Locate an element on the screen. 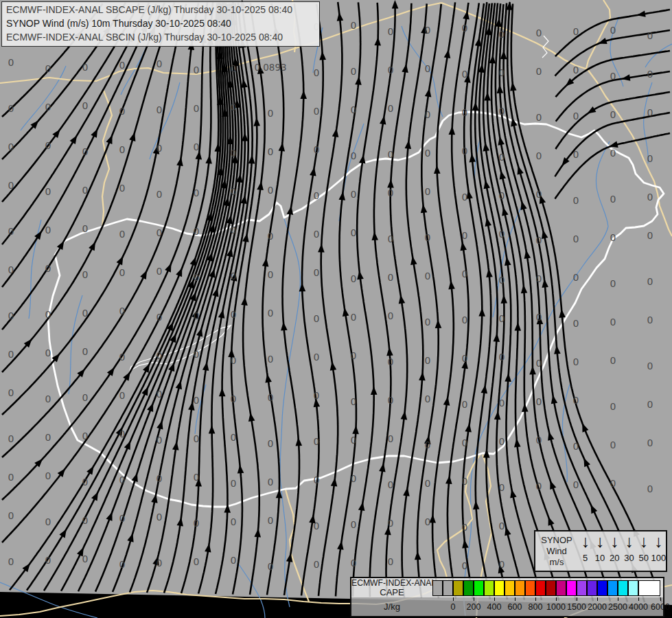 Image resolution: width=672 pixels, height=618 pixels. header-line-sbcape: ECMWF-INDEX-ANAL SBCAPE (J/kg) Thursday … is located at coordinates (161, 10).